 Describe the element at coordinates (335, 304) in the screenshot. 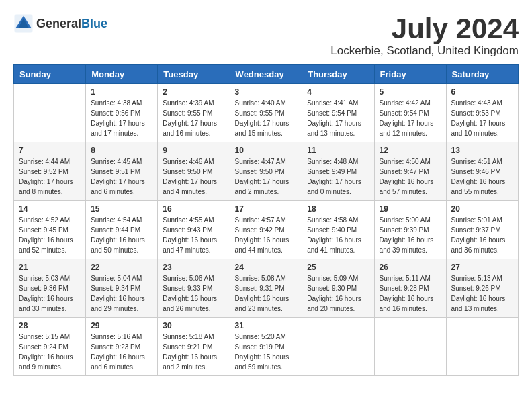

I see `daylight-text: Daylight: 16 hours and 20 minutes.` at that location.